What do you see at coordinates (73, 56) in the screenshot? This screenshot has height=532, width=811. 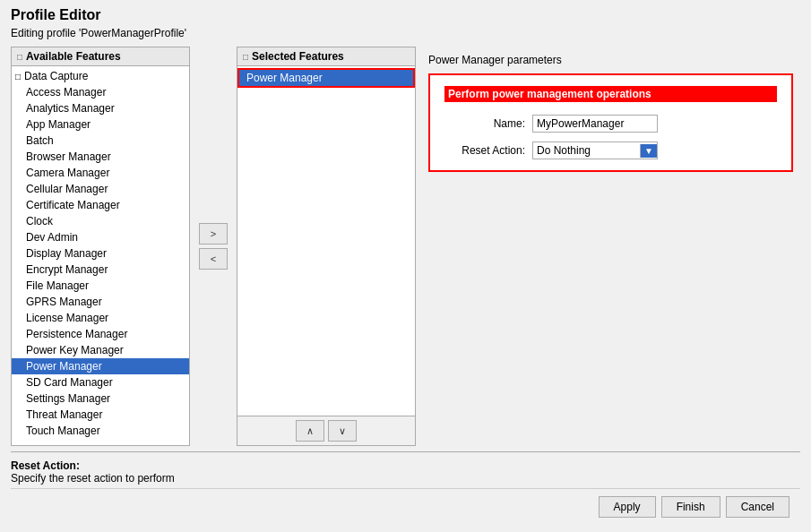 I see `available-features-title: Available Features` at bounding box center [73, 56].